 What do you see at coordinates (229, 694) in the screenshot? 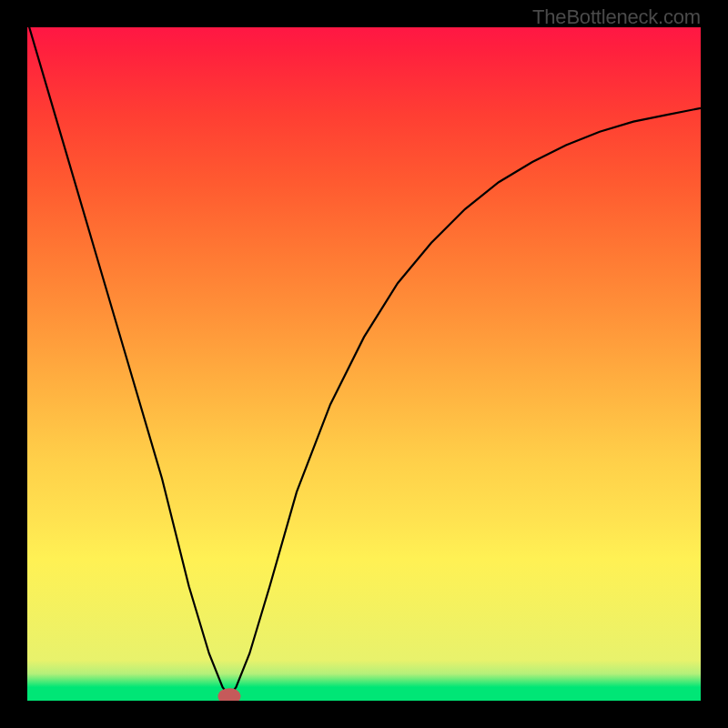
I see `minimum-marker` at bounding box center [229, 694].